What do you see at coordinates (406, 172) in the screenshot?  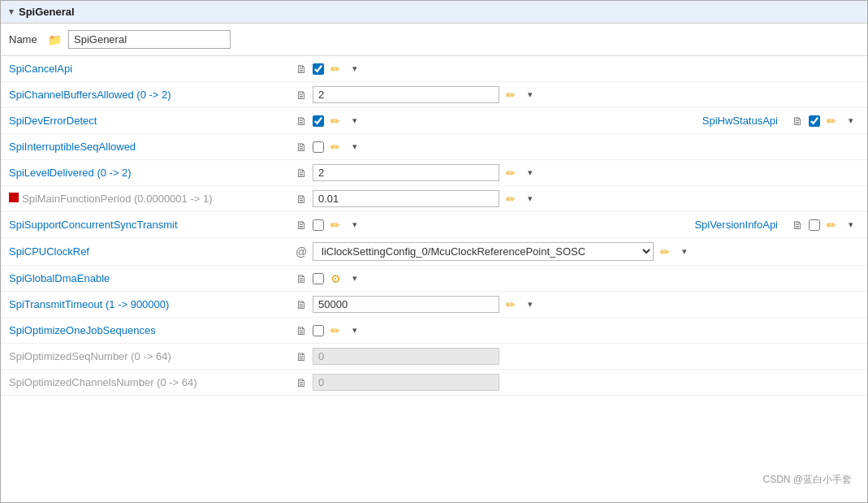 I see `text-input-SpiLevelDelivered` at bounding box center [406, 172].